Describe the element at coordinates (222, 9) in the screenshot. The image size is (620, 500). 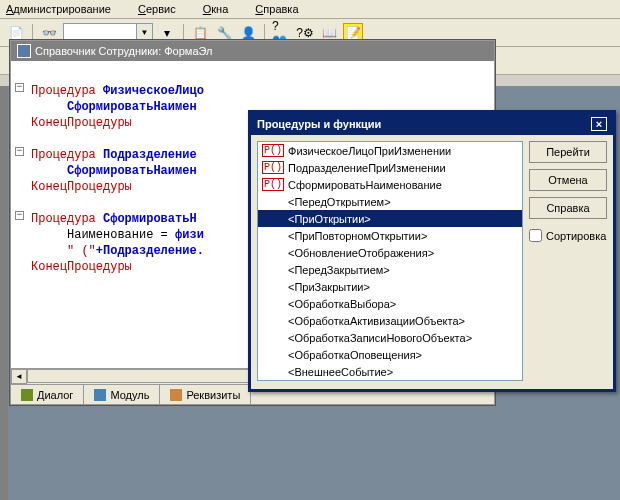
I see `menu-windows: Окна` at that location.